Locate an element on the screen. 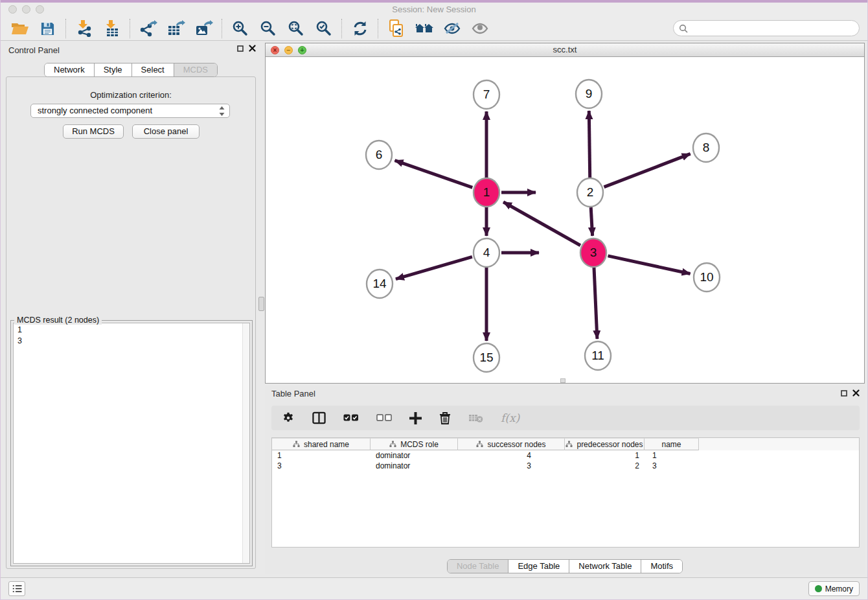 The width and height of the screenshot is (868, 600). float-table-panel-icon is located at coordinates (844, 393).